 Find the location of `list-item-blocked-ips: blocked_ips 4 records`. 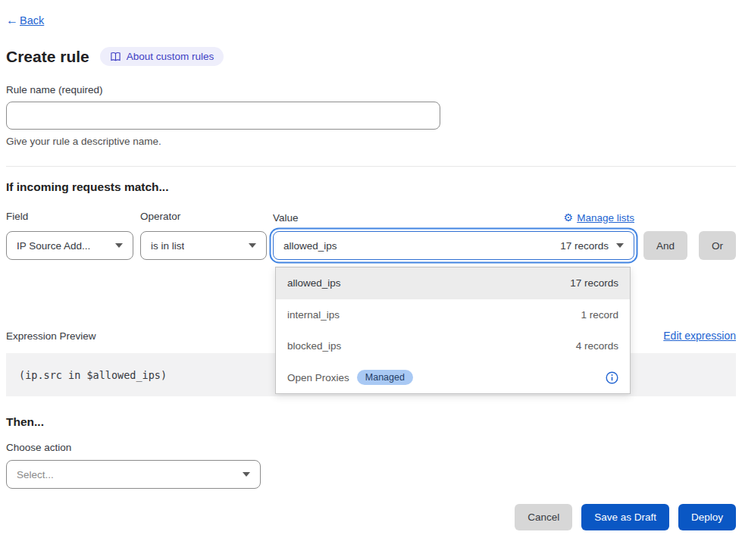

list-item-blocked-ips: blocked_ips 4 records is located at coordinates (453, 346).